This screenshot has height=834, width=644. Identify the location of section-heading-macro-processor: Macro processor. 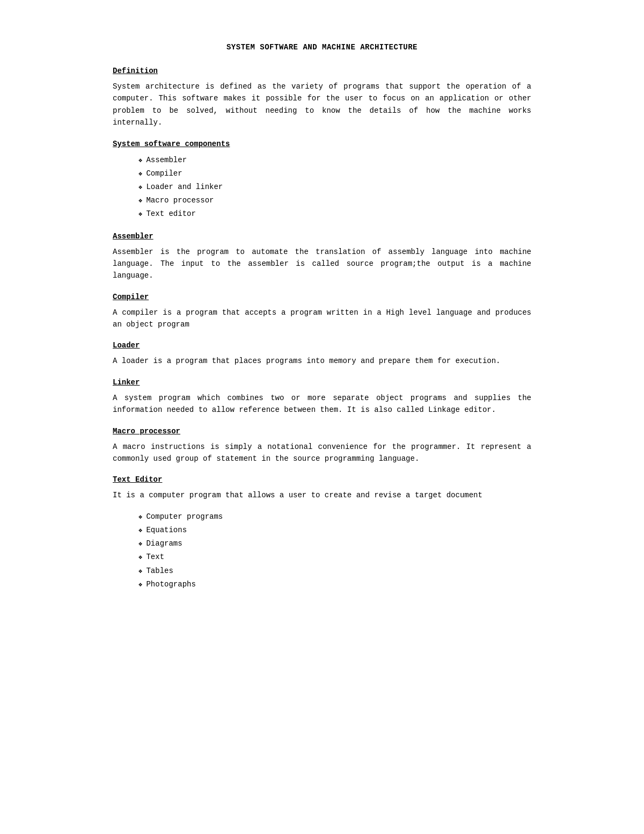
(322, 431).